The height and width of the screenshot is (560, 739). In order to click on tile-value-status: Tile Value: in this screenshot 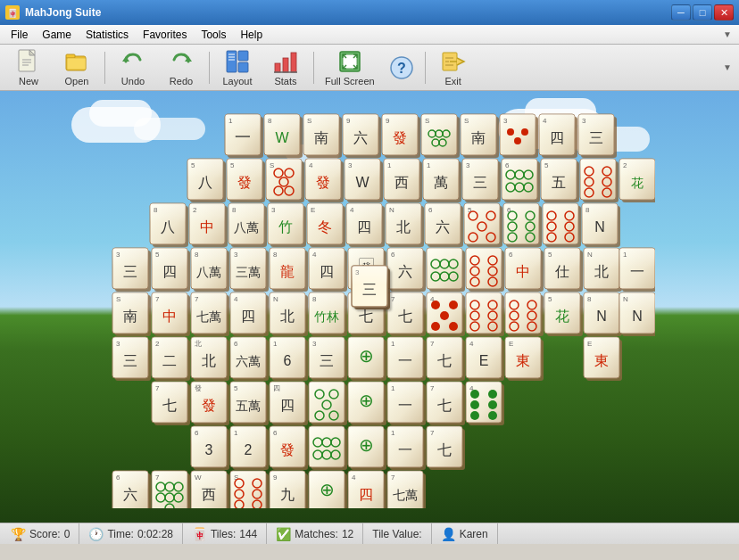, I will do `click(397, 533)`.